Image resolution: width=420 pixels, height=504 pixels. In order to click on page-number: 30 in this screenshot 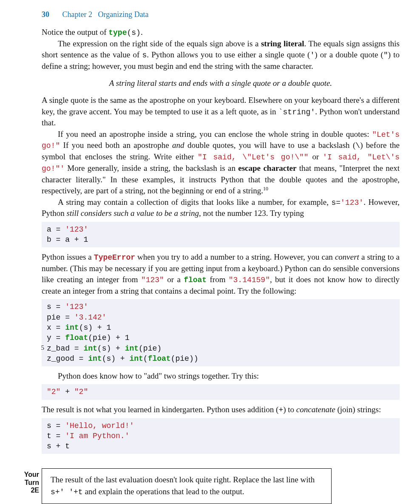, I will do `click(45, 14)`.